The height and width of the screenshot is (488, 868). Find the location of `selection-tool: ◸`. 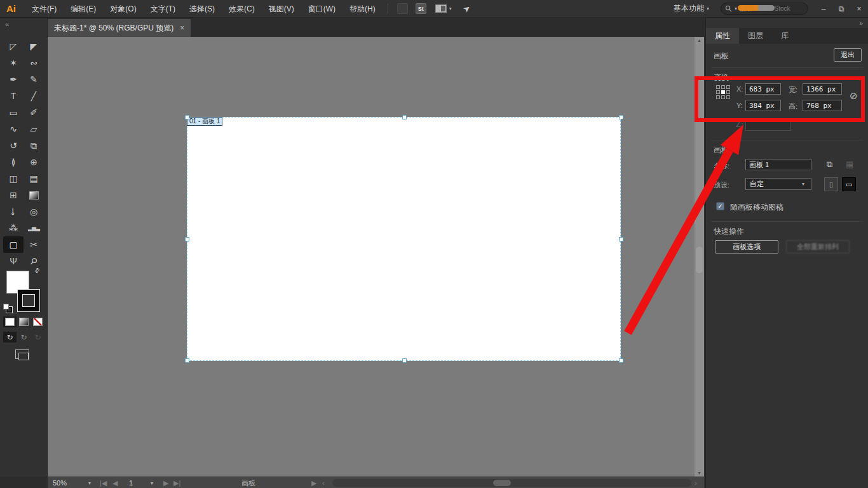

selection-tool: ◸ is located at coordinates (13, 46).